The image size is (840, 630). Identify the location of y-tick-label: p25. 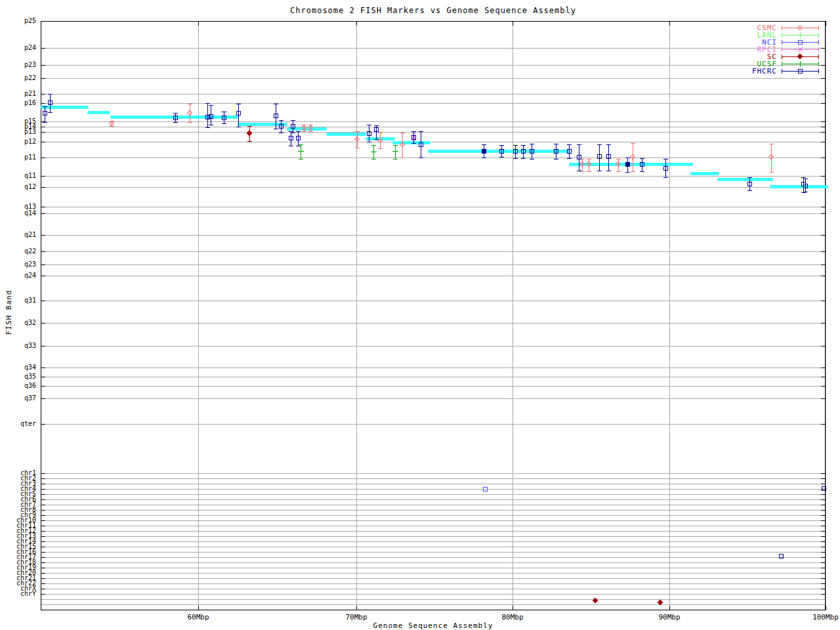
(18, 21).